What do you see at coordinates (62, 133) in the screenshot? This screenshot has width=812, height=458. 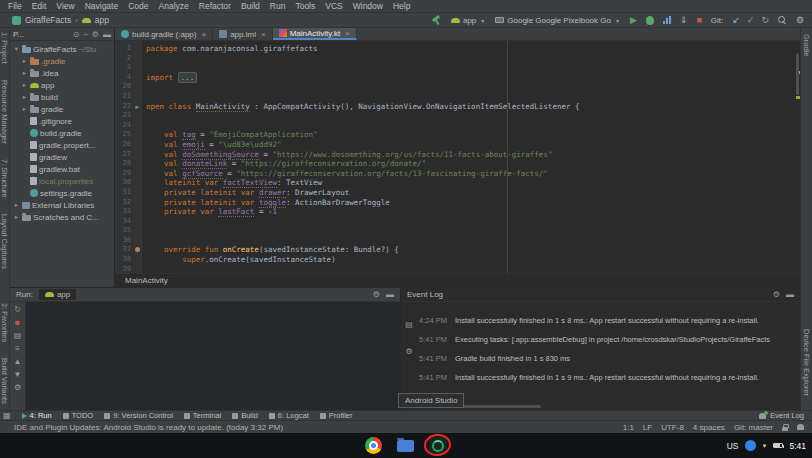 I see `tree-item-build-gradle: build.gradle` at bounding box center [62, 133].